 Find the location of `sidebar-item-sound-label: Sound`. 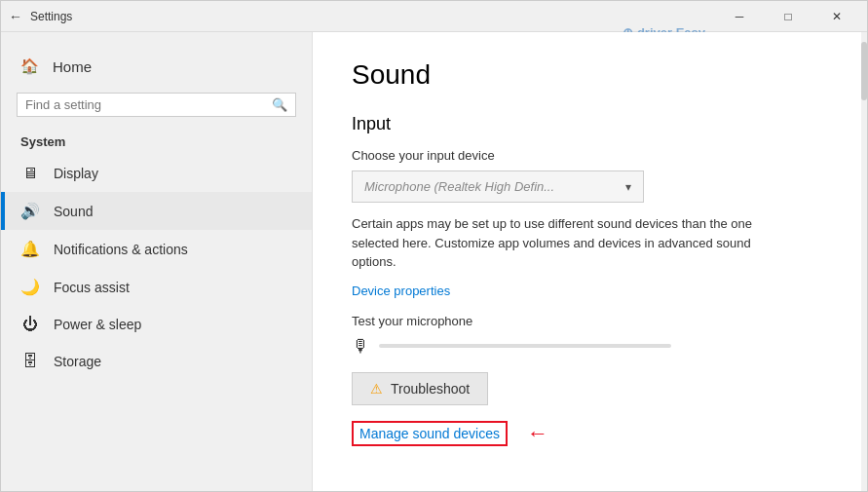

sidebar-item-sound-label: Sound is located at coordinates (73, 211).